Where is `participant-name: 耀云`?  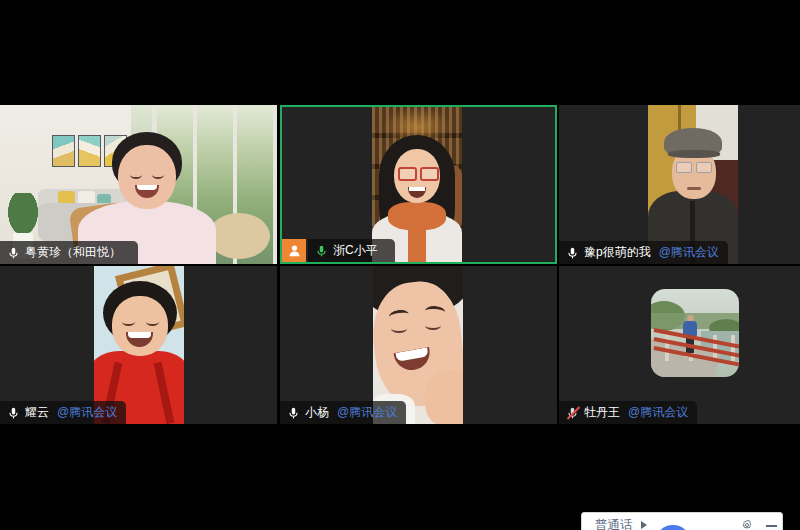
participant-name: 耀云 is located at coordinates (37, 412).